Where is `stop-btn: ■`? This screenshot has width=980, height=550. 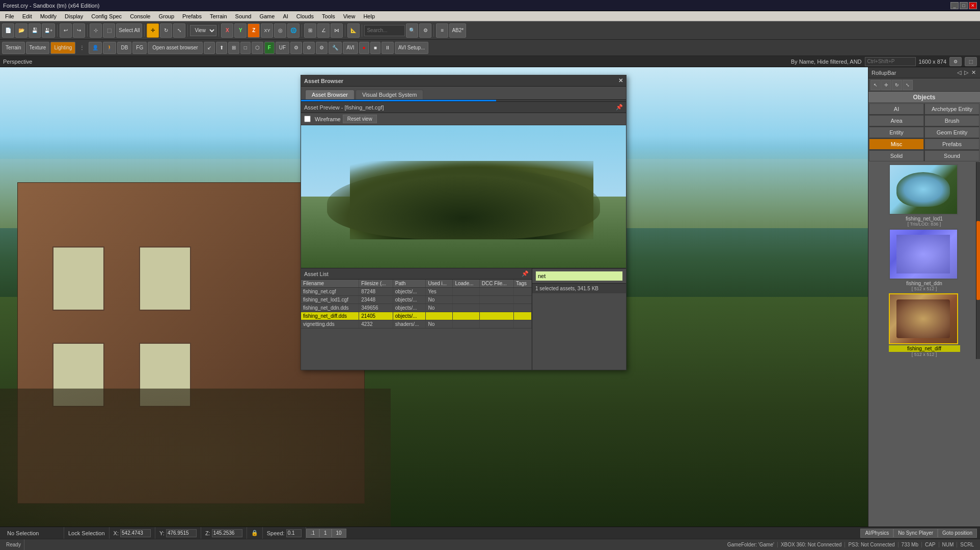 stop-btn: ■ is located at coordinates (375, 48).